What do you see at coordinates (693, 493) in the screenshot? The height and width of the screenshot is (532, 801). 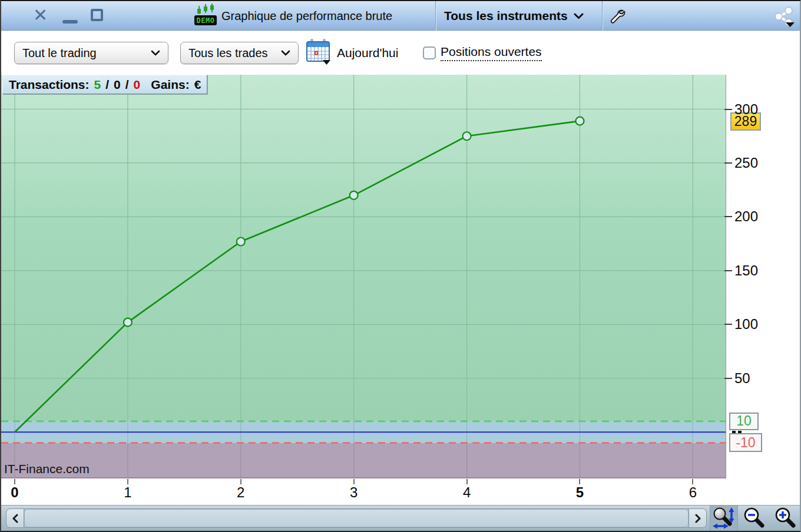 I see `x-axis-label: 6` at bounding box center [693, 493].